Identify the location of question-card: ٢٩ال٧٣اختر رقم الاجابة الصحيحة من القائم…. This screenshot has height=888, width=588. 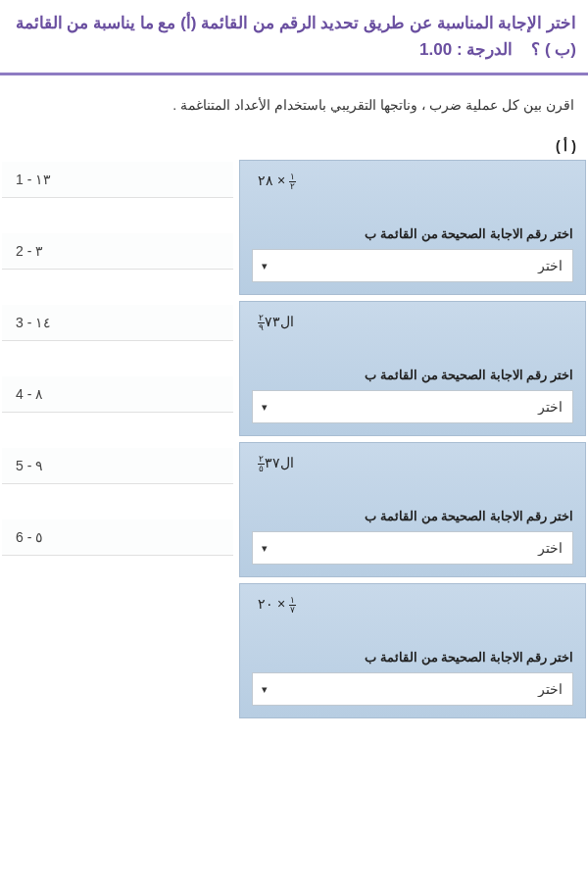
(413, 369).